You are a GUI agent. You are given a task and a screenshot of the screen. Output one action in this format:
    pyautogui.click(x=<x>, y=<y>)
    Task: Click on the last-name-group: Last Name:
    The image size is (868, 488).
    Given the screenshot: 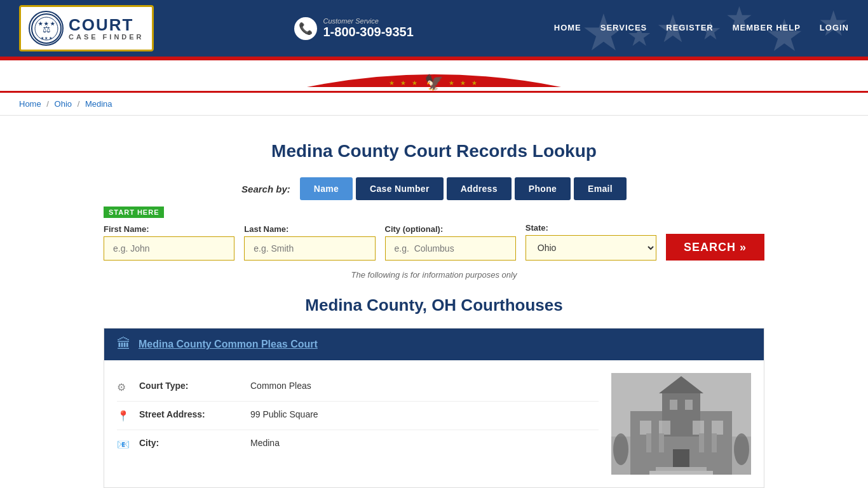 What is the action you would take?
    pyautogui.click(x=309, y=243)
    